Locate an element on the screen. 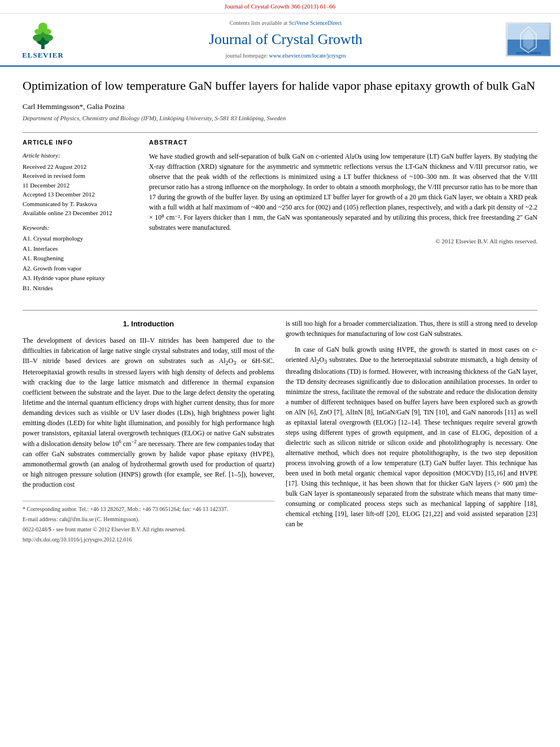  body-col-right: is still too high for a broader commerci… is located at coordinates (412, 432).